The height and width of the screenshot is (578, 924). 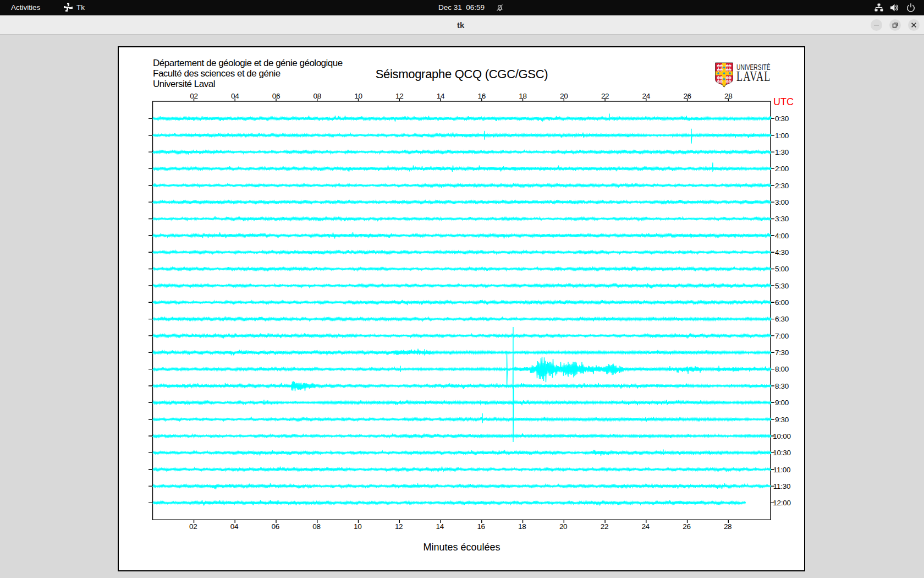 What do you see at coordinates (782, 303) in the screenshot?
I see `svg-text: 6:00` at bounding box center [782, 303].